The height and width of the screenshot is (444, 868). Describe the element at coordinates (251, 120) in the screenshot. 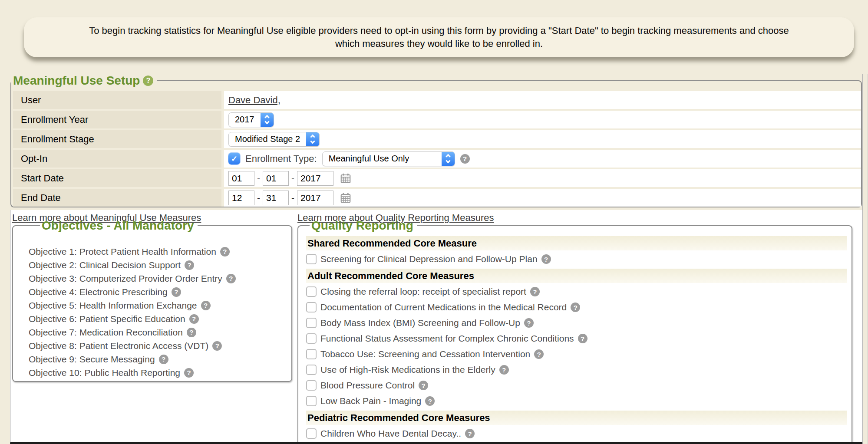

I see `enrollment-year-select: 2017` at that location.